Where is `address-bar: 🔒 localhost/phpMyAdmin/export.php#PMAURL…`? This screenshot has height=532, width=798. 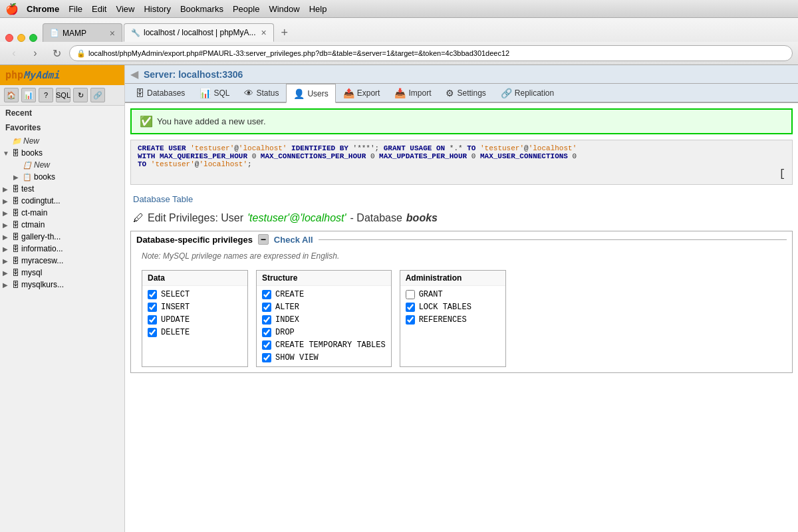
address-bar: 🔒 localhost/phpMyAdmin/export.php#PMAURL… is located at coordinates (431, 53).